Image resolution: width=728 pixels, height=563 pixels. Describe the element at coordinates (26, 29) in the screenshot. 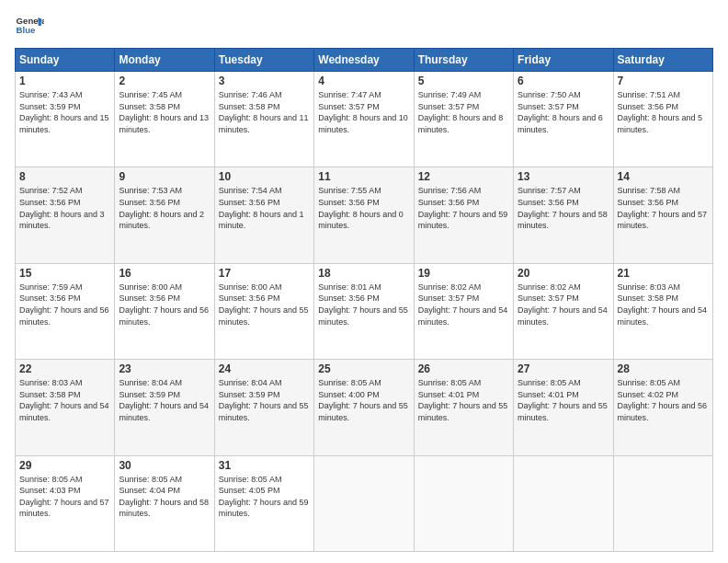

I see `svg-text: Blue` at that location.